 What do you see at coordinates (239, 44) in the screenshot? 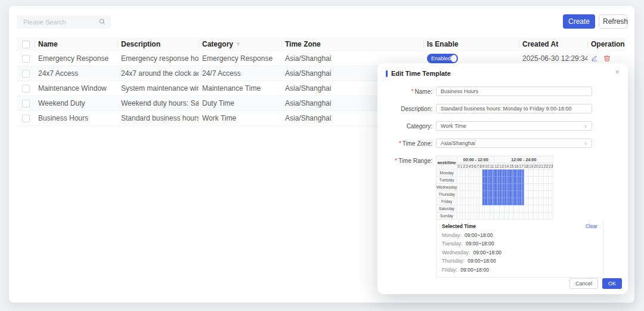
I see `filter-icon` at bounding box center [239, 44].